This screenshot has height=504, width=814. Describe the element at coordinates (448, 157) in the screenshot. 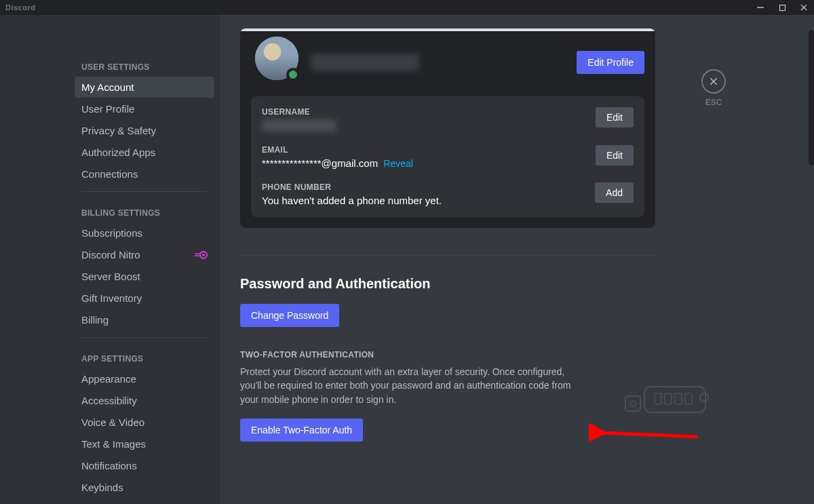

I see `account-fields: USERNAME Edit EMAIL ***************@gmai…` at that location.